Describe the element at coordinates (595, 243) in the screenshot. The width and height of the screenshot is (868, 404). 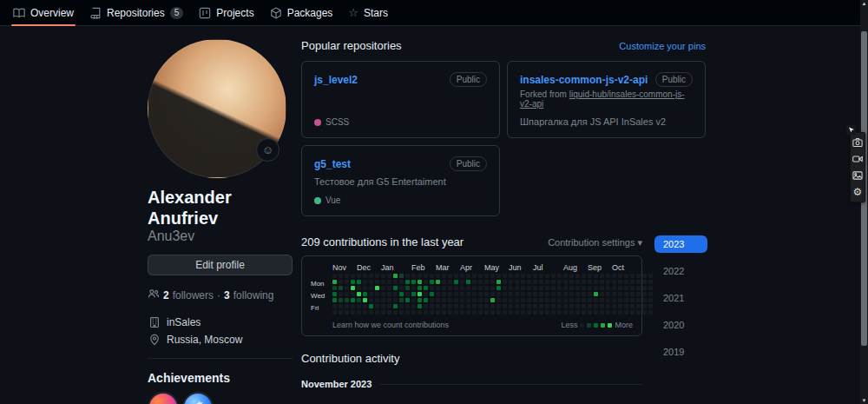
I see `contribution-settings-dropdown: Contribution settings ▾` at that location.